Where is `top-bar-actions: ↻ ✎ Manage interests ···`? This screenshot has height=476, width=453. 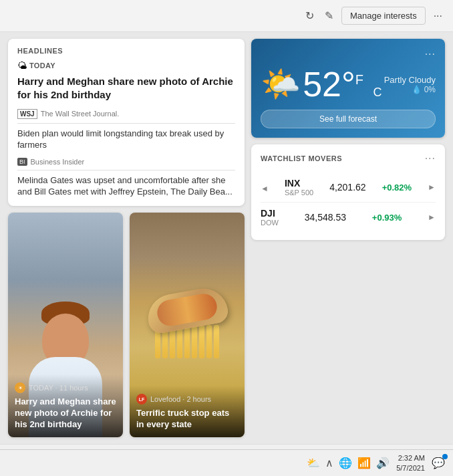
top-bar-actions: ↻ ✎ Manage interests ··· is located at coordinates (374, 16).